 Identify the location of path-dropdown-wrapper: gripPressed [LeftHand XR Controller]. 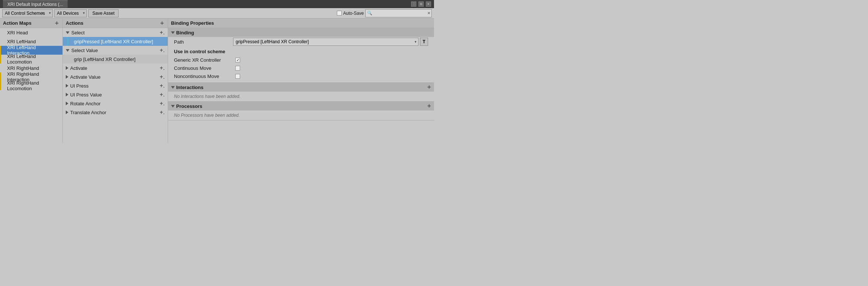
(326, 42).